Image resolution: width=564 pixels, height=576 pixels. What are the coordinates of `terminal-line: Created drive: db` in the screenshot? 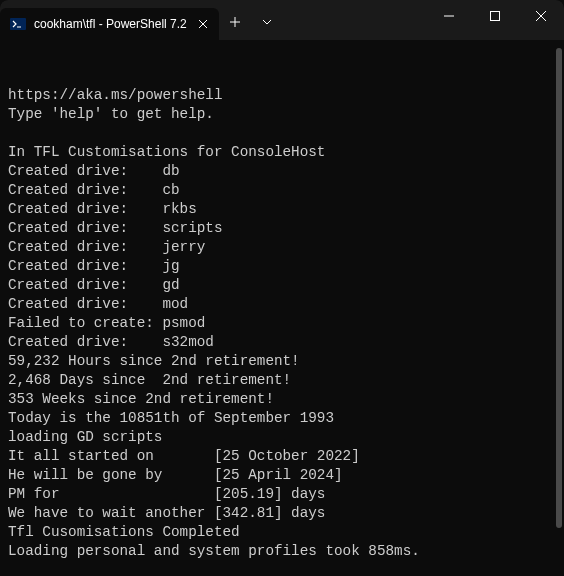 It's located at (282, 172).